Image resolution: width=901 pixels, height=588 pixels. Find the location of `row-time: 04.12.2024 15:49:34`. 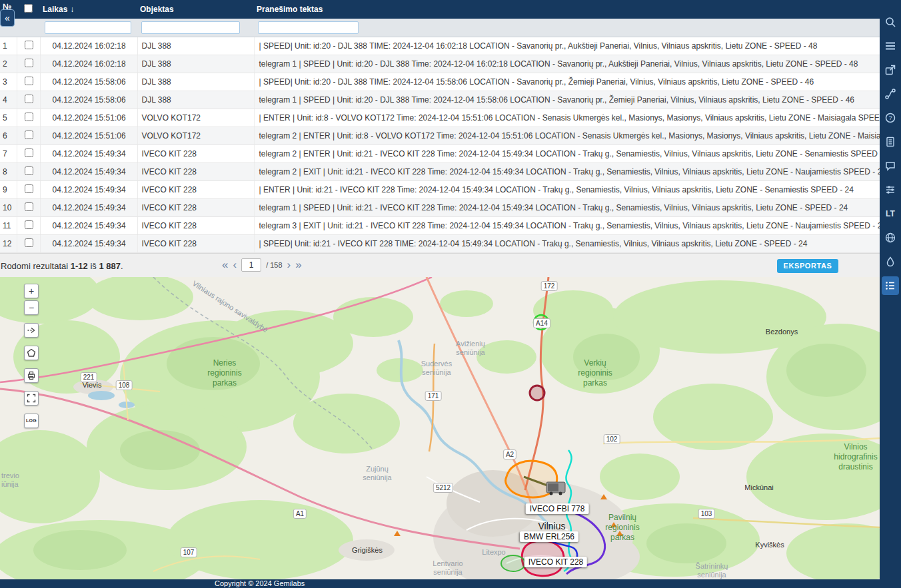

row-time: 04.12.2024 15:49:34 is located at coordinates (89, 172).